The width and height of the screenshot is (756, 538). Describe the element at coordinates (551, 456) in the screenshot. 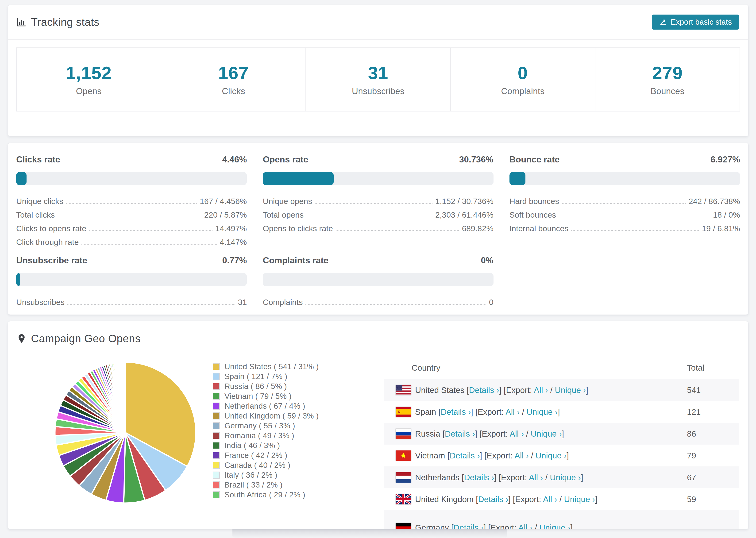

I see `country-cell: Vietnam [Details ›] [Export: All › / Uni…` at that location.